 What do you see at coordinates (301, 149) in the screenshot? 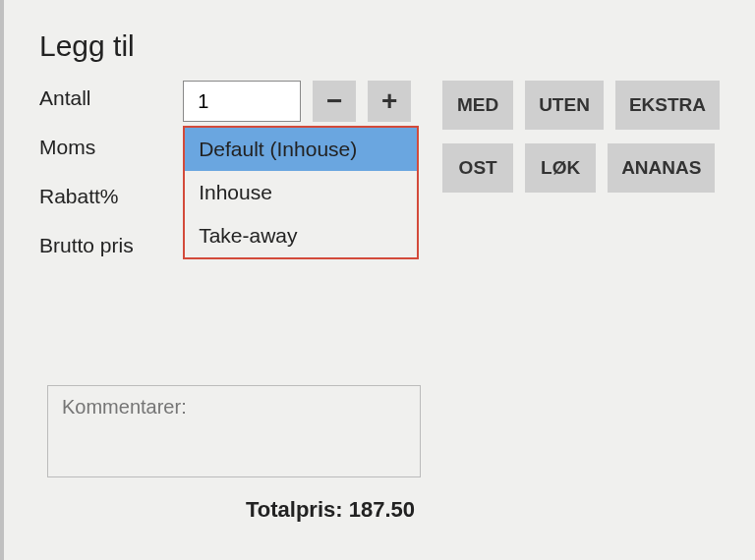
I see `vat-option-default: Default (Inhouse)` at bounding box center [301, 149].